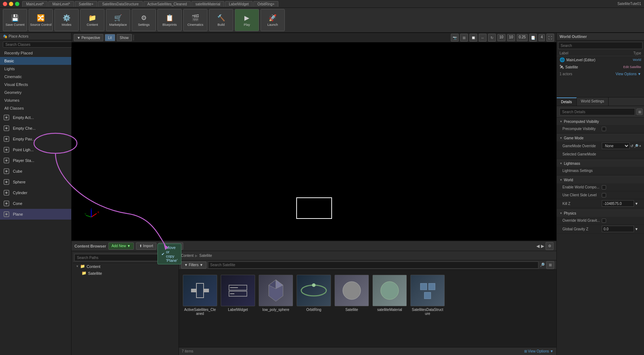 The width and height of the screenshot is (644, 355). Describe the element at coordinates (200, 295) in the screenshot. I see `asset-active-satellites-cleaned: ActiveSatellites_Cleaned` at that location.